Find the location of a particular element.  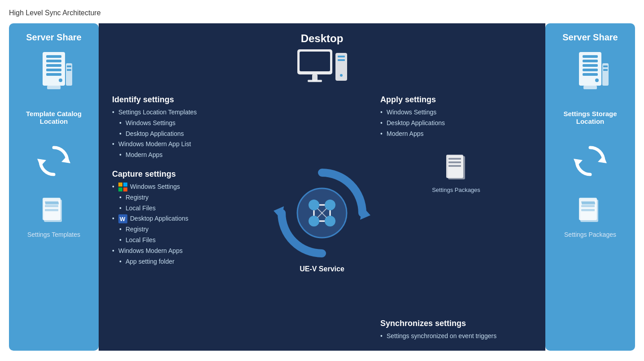

identify-item-2: Windows Settings is located at coordinates (188, 123).